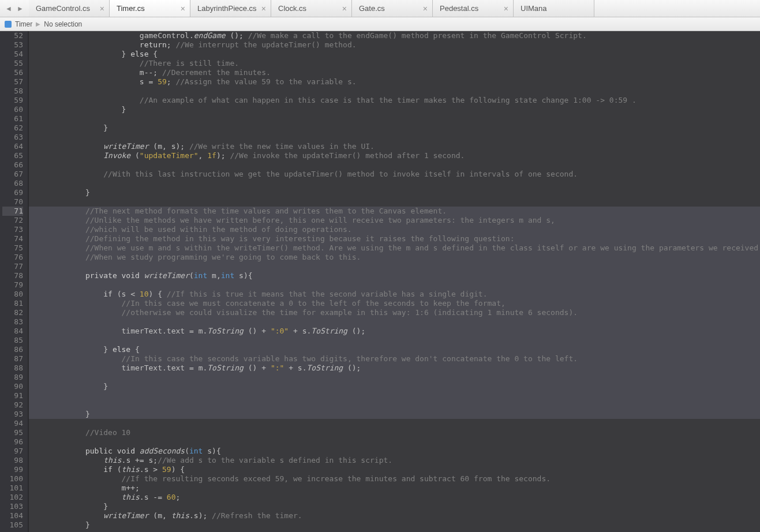  What do you see at coordinates (395, 100) in the screenshot?
I see `code-line: //An example of what can happen in this …` at bounding box center [395, 100].